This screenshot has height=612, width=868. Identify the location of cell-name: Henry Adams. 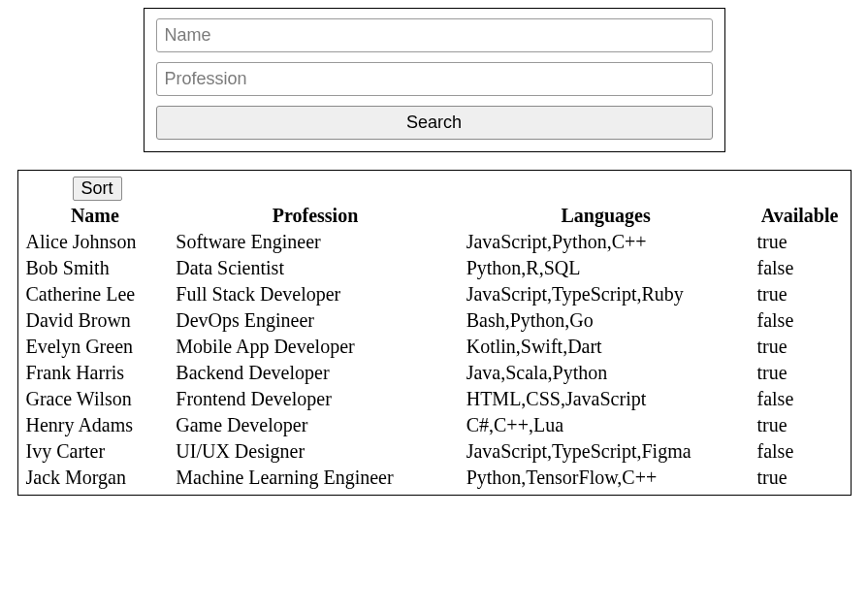
(95, 425).